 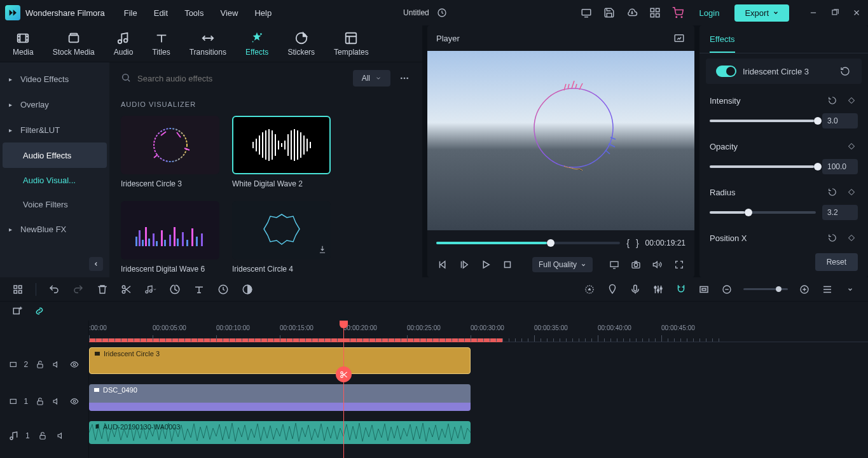 What do you see at coordinates (281, 152) in the screenshot?
I see `thumb-white-digital-wave-2: White Digital Wave 2` at bounding box center [281, 152].